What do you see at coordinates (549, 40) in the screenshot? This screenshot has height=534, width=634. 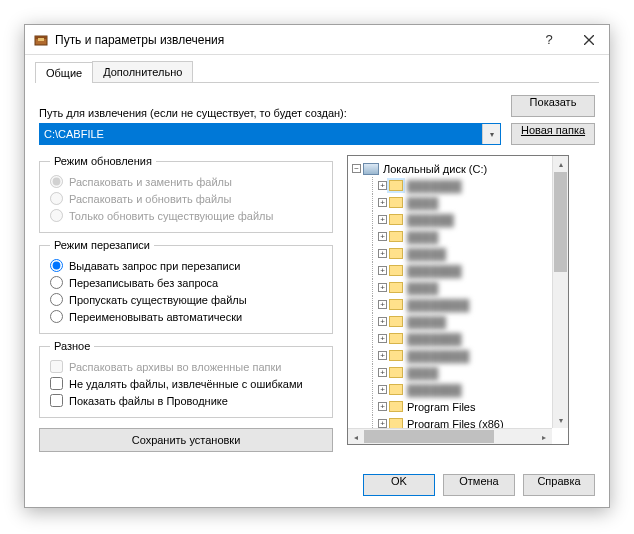 I see `help-button: ?` at bounding box center [549, 40].